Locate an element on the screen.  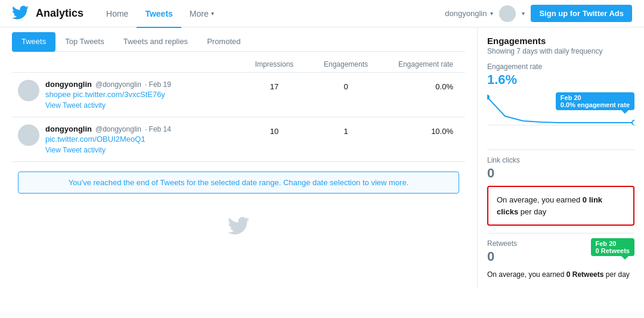
chevron-down-icon: ▾ is located at coordinates (212, 13).